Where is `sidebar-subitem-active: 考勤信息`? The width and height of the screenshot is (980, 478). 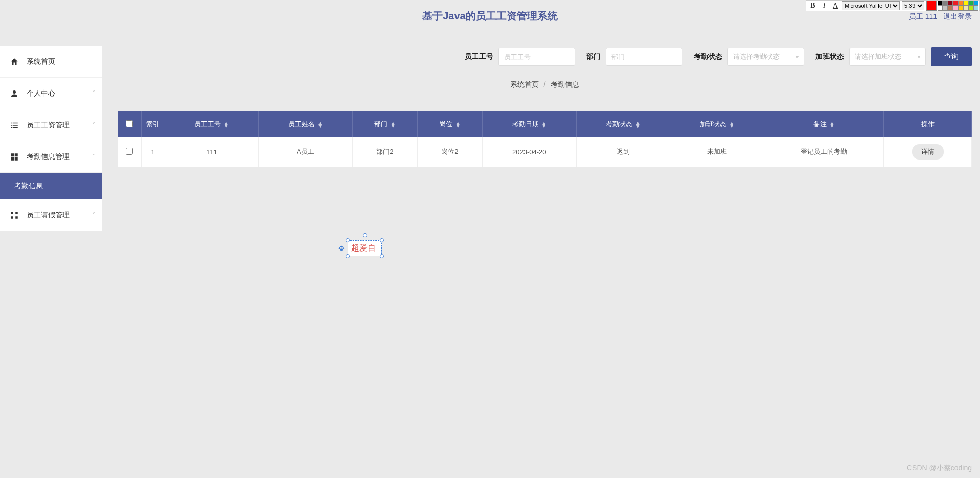
sidebar-subitem-active: 考勤信息 is located at coordinates (51, 186).